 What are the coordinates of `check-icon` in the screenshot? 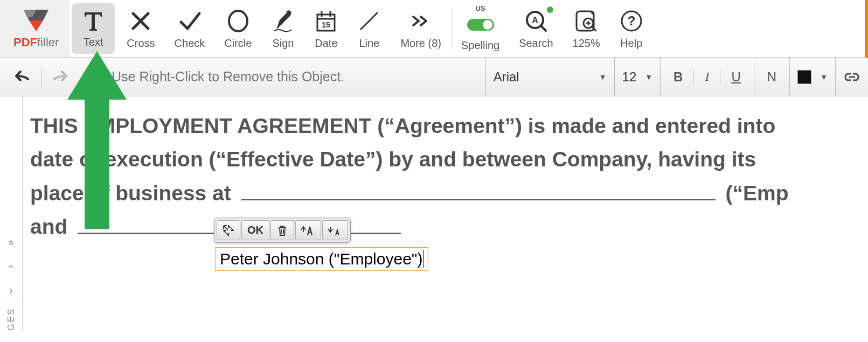 It's located at (190, 21).